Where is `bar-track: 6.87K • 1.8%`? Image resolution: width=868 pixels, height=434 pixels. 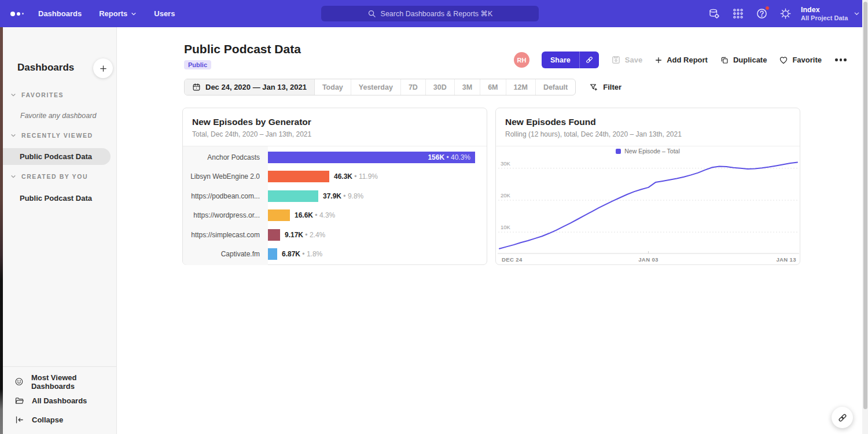 bar-track: 6.87K • 1.8% is located at coordinates (377, 254).